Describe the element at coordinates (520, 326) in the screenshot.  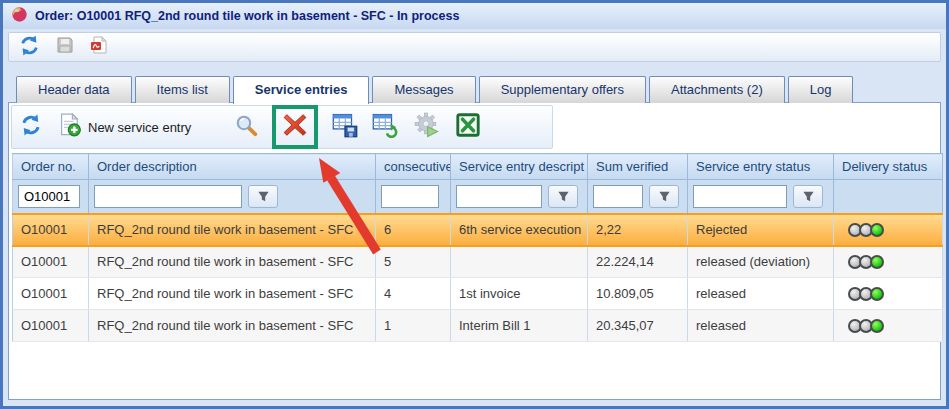
I see `cell-entry-description: Interim Bill 1` at that location.